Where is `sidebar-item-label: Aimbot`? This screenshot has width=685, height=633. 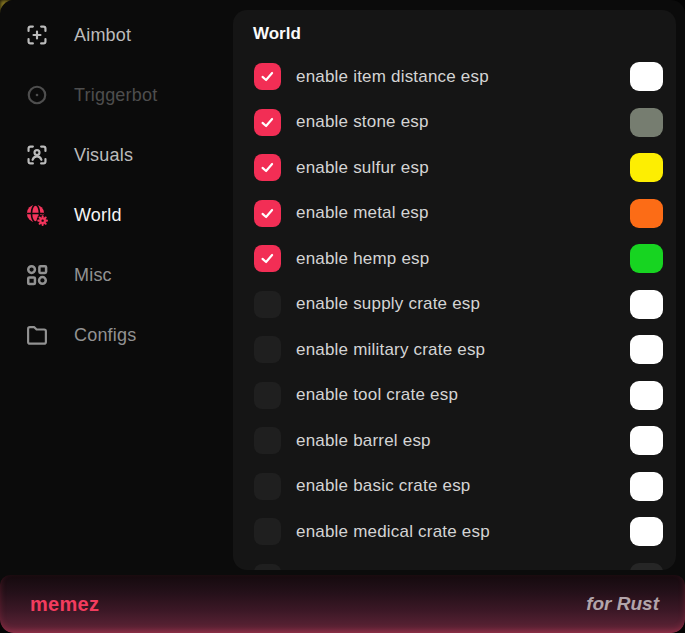
sidebar-item-label: Aimbot is located at coordinates (102, 36).